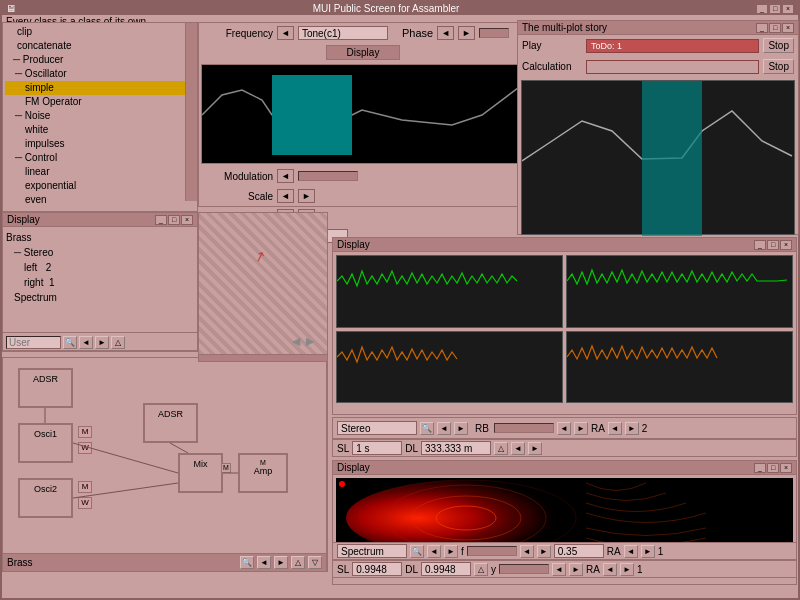 The height and width of the screenshot is (600, 800). I want to click on dt-brass: Brass, so click(100, 238).